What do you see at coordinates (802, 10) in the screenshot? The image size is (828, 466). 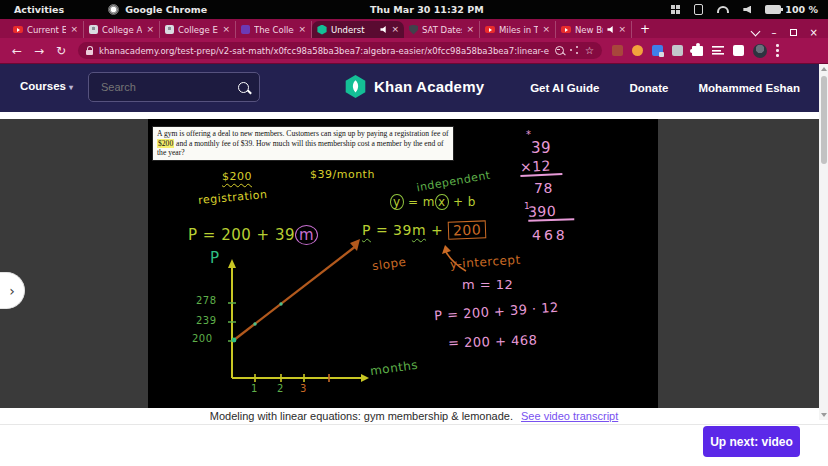 I see `battery-percent: 100 %` at bounding box center [802, 10].